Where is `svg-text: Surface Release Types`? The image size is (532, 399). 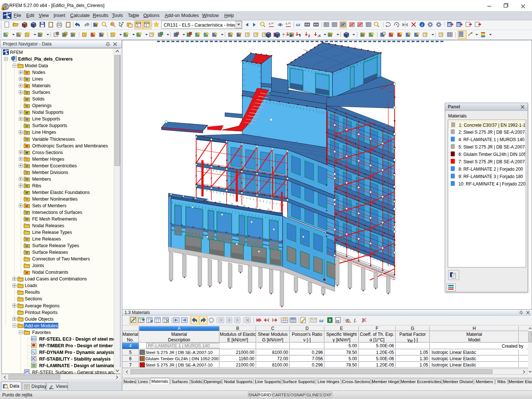
svg-text: Surface Release Types is located at coordinates (55, 246).